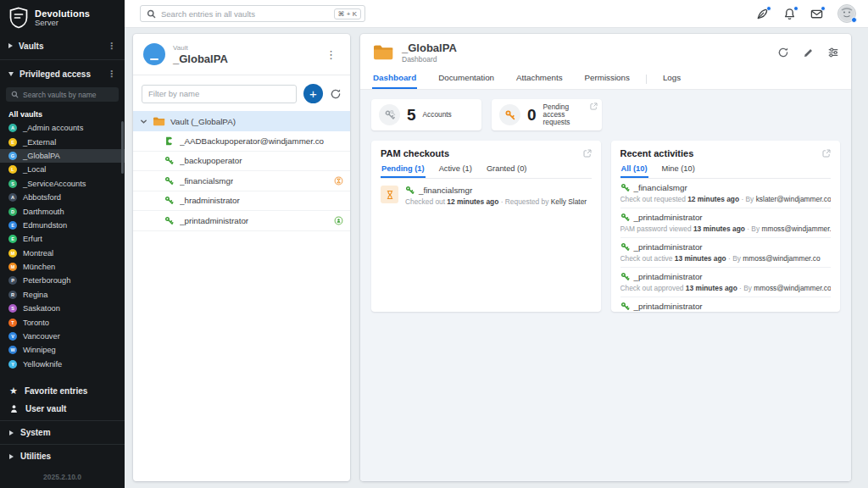  Describe the element at coordinates (726, 224) in the screenshot. I see `activity-item: _printadministratorPAM password viewed 1…` at that location.